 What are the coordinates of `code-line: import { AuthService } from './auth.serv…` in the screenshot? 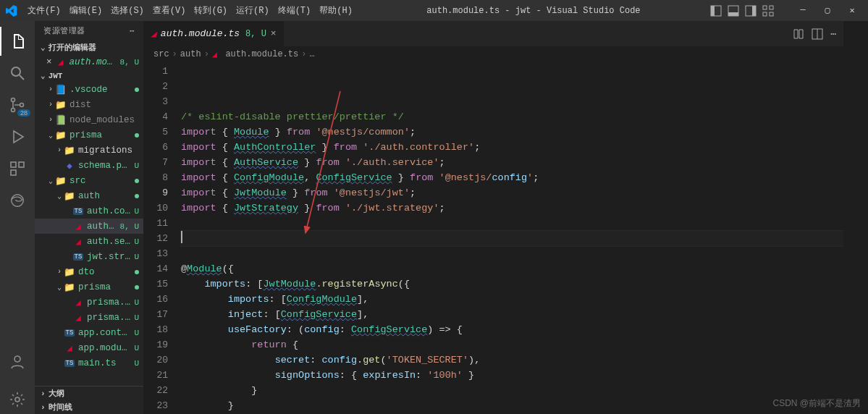 It's located at (513, 162).